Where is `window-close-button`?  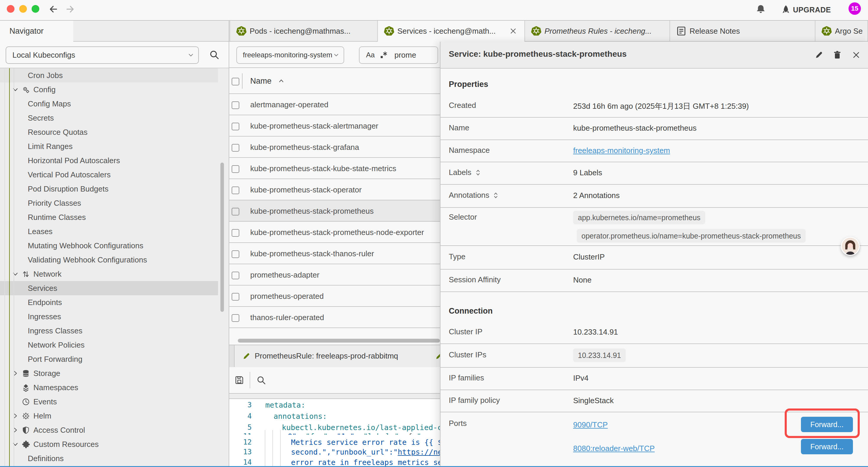 window-close-button is located at coordinates (11, 9).